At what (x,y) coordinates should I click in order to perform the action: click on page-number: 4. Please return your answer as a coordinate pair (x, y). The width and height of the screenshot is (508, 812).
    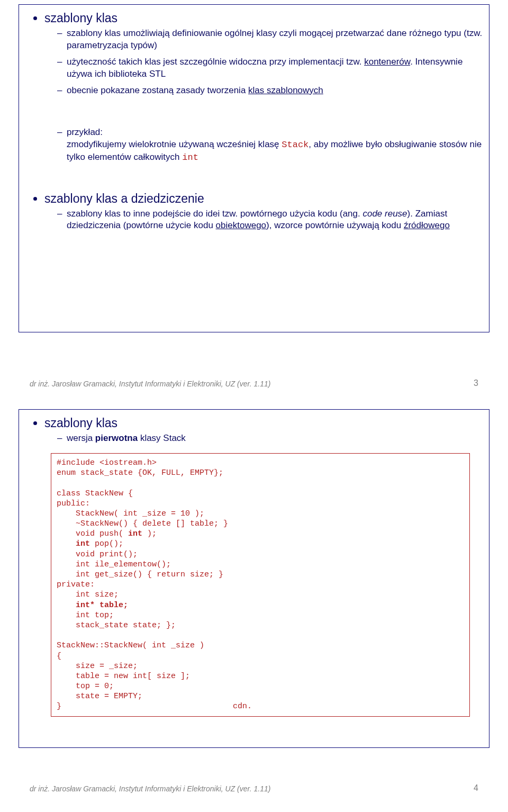
    Looking at the image, I should click on (476, 788).